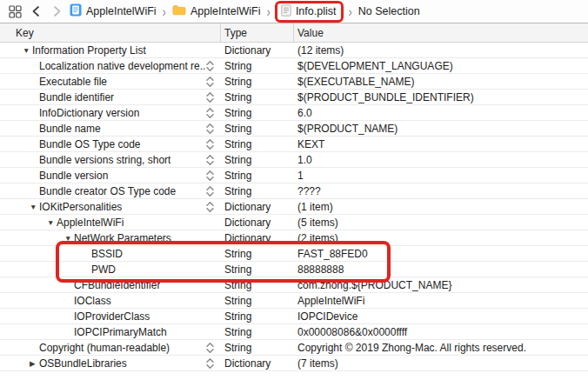 This screenshot has width=588, height=380. What do you see at coordinates (57, 11) in the screenshot?
I see `forward-button` at bounding box center [57, 11].